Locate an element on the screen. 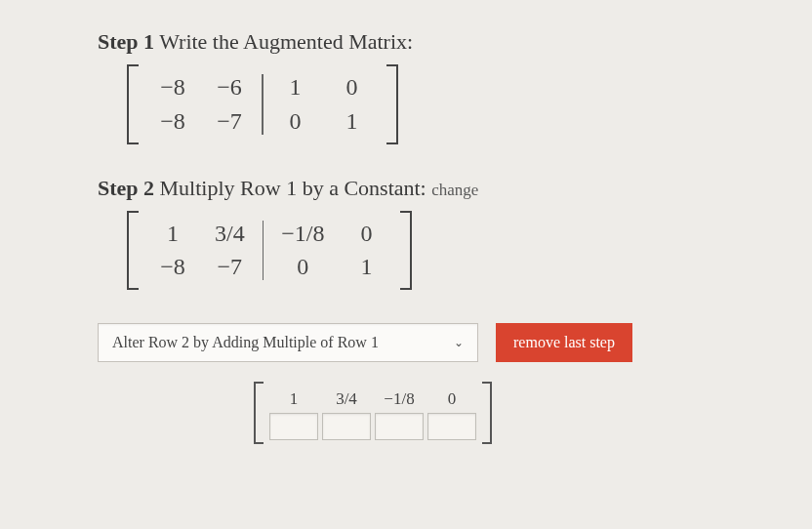 The width and height of the screenshot is (812, 529). remove-last-step-button: remove last step is located at coordinates (564, 343).